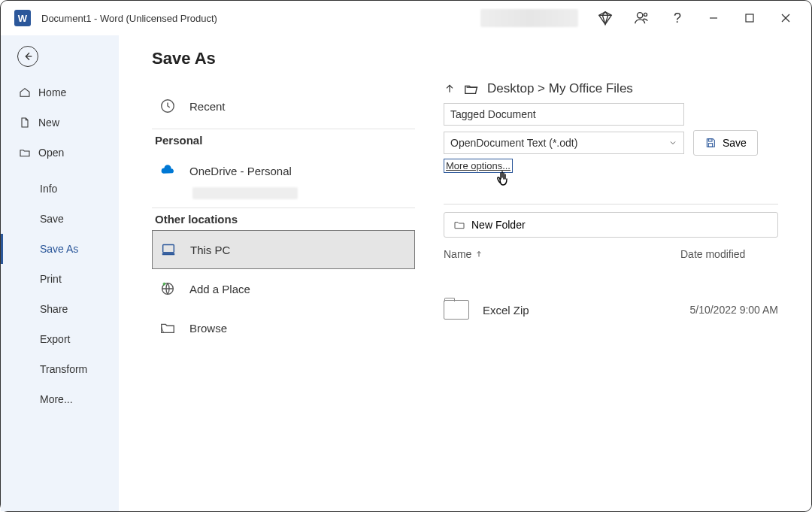 This screenshot has width=812, height=512. Describe the element at coordinates (168, 250) in the screenshot. I see `computer-icon` at that location.